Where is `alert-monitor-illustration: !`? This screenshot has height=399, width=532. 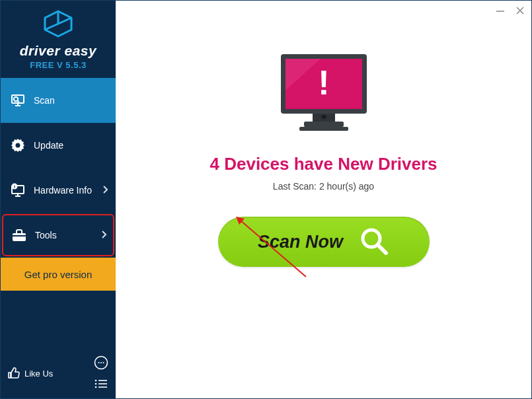 alert-monitor-illustration: ! is located at coordinates (324, 95).